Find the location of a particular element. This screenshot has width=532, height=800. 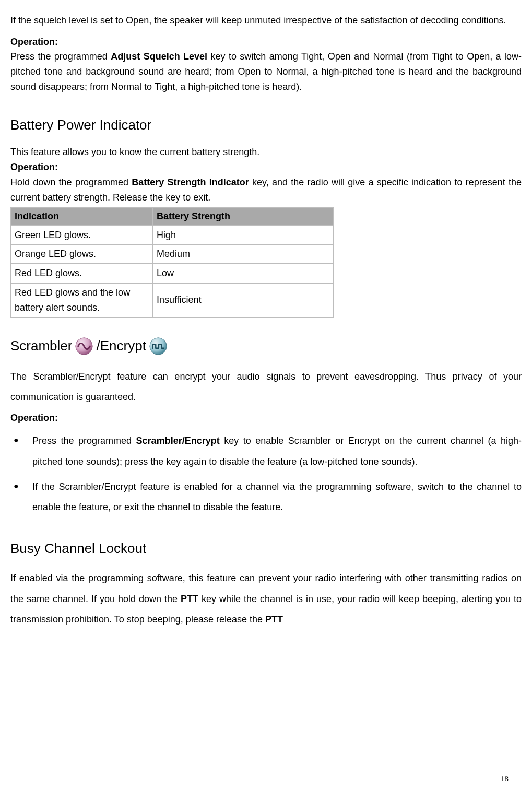

table-cell: Green LED glows. is located at coordinates (82, 235).